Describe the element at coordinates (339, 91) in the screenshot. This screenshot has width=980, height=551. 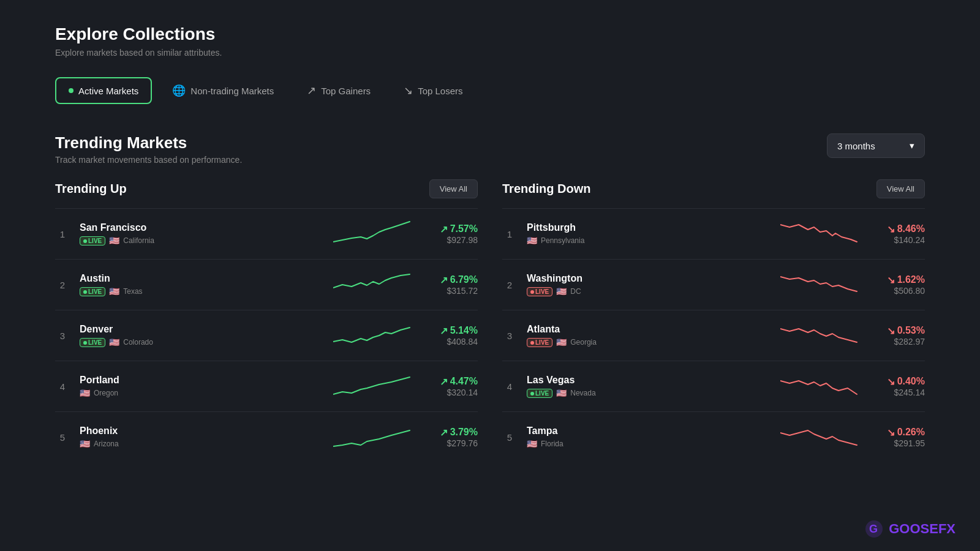
I see `tab-top-gainers: ↗ Top Gainers` at that location.